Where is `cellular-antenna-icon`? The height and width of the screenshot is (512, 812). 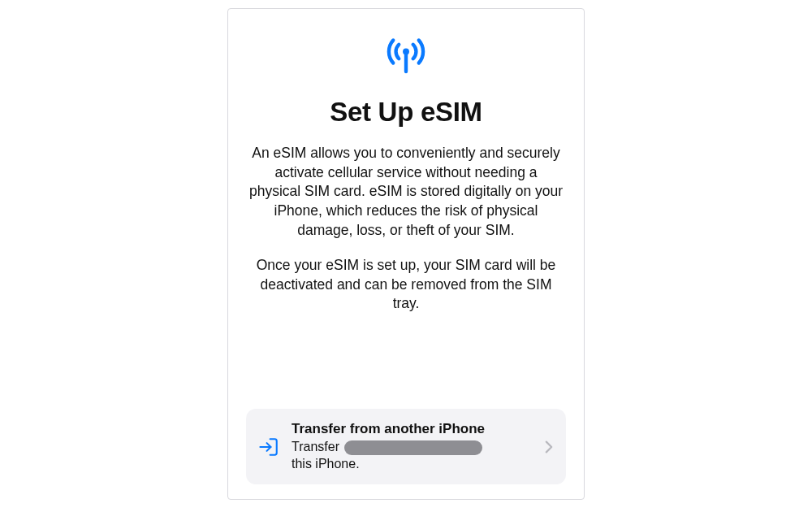
cellular-antenna-icon is located at coordinates (406, 54).